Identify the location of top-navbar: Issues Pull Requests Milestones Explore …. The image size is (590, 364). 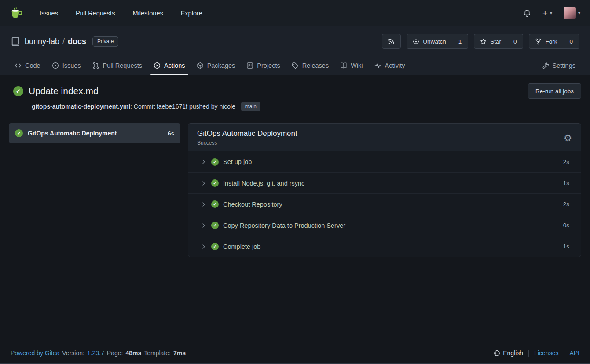
(295, 13).